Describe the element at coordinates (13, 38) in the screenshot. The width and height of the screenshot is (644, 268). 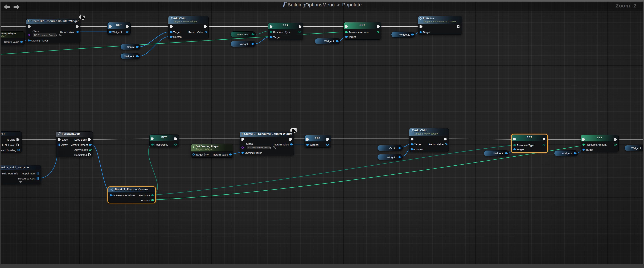
I see `node-get-owning-player-partial: Get Owning Player Target is Widget Retur…` at that location.